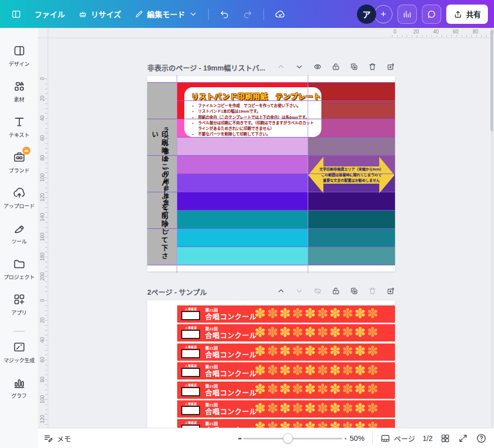  I want to click on page1-move-down-button, so click(300, 68).